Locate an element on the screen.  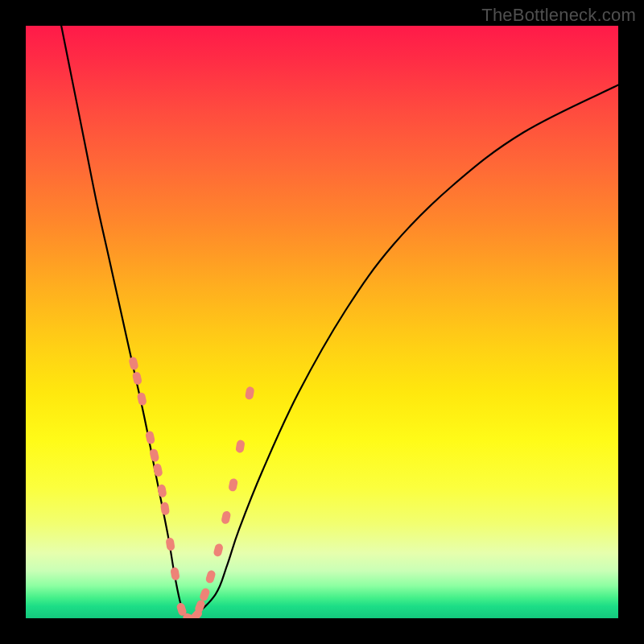
watermark-text: TheBottleneck.com is located at coordinates (559, 15).